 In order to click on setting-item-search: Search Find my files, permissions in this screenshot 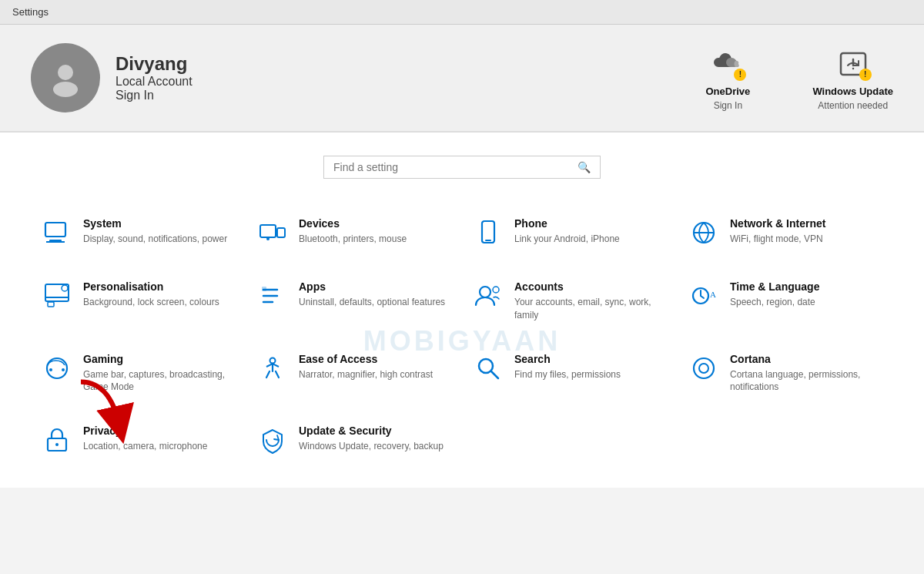, I will do `click(570, 374)`.